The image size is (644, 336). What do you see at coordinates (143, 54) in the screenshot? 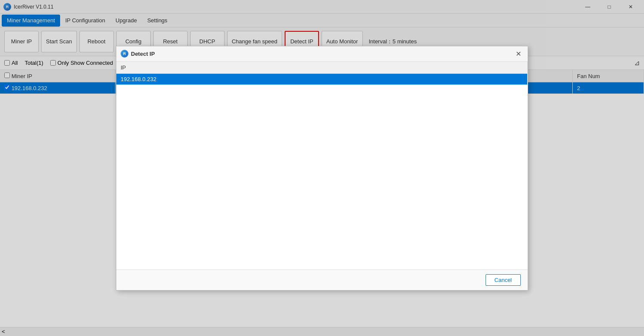
I see `modal-title: Detect IP` at bounding box center [143, 54].